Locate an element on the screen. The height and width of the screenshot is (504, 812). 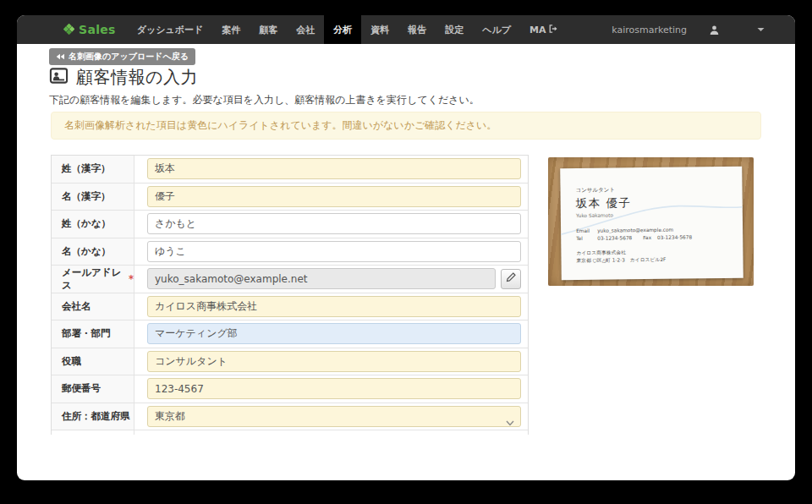
partial-label-cell is located at coordinates (93, 433).